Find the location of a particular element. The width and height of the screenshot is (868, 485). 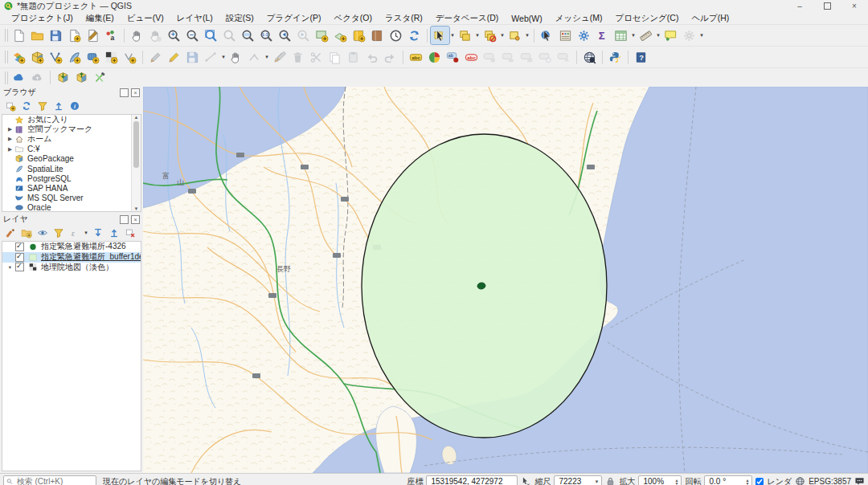

project-properties-button is located at coordinates (93, 35).